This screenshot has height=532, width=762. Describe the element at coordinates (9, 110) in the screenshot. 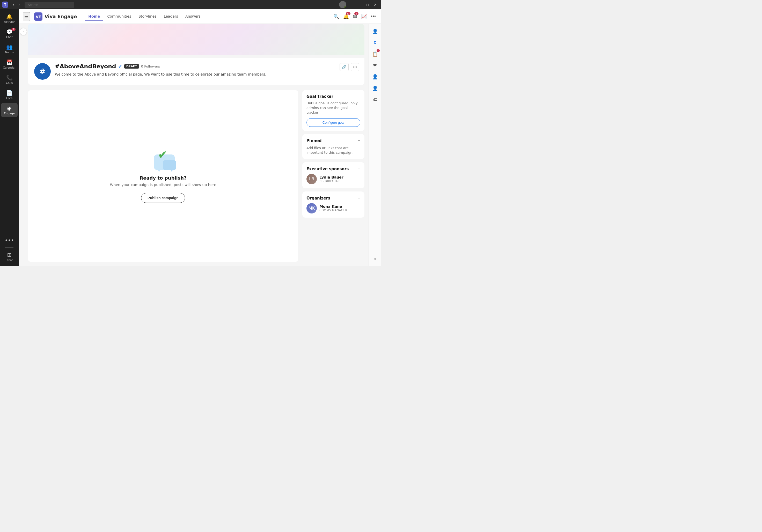

I see `sidebar-item-engage: ◉ Engage` at that location.